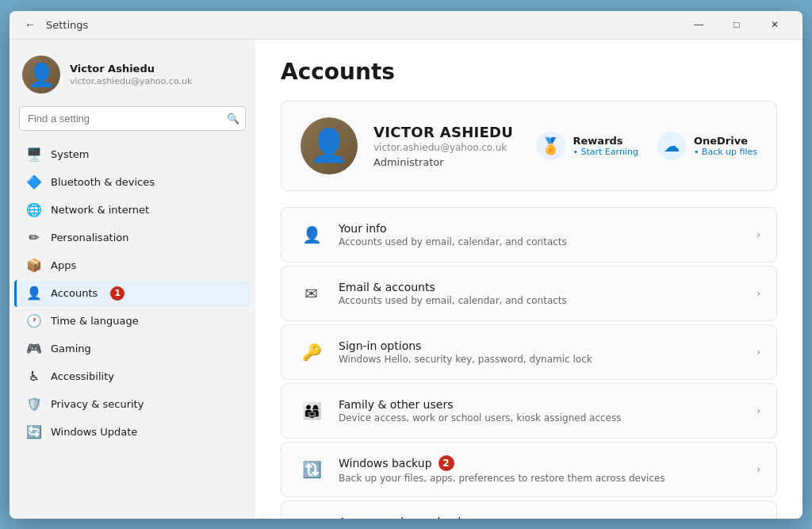 The image size is (812, 529). I want to click on network-icon: 🌐, so click(34, 210).